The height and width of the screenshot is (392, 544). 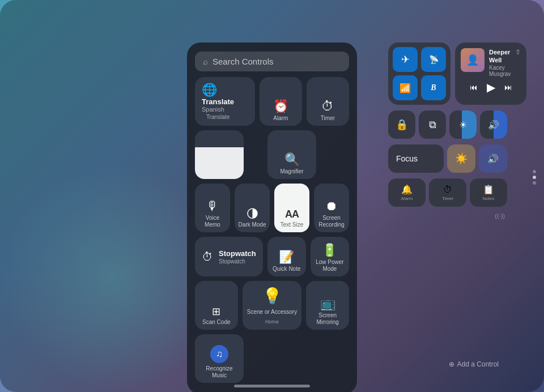 I want to click on quick-note-icon: 📝, so click(x=287, y=257).